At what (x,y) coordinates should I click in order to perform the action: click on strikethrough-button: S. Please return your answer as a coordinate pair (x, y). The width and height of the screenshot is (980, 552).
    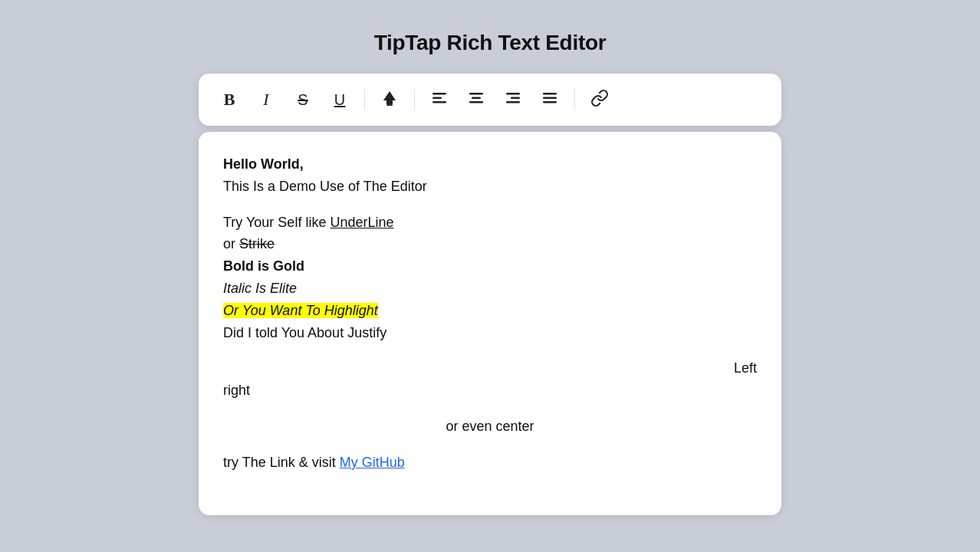
    Looking at the image, I should click on (303, 100).